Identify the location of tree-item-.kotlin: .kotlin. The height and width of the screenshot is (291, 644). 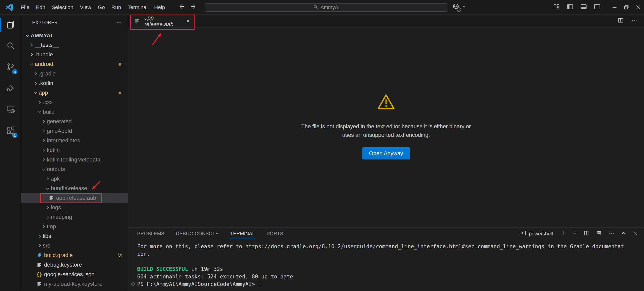
(74, 83).